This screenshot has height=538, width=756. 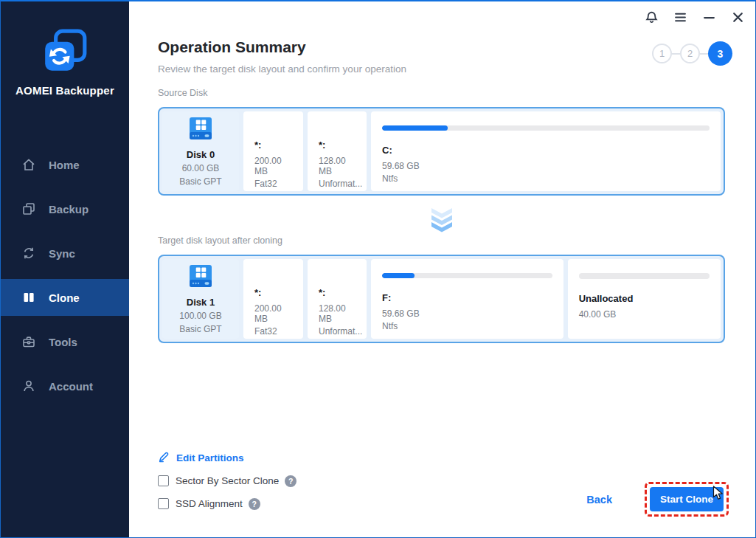 I want to click on sector-by-sector-label: Sector By Sector Clone, so click(x=227, y=481).